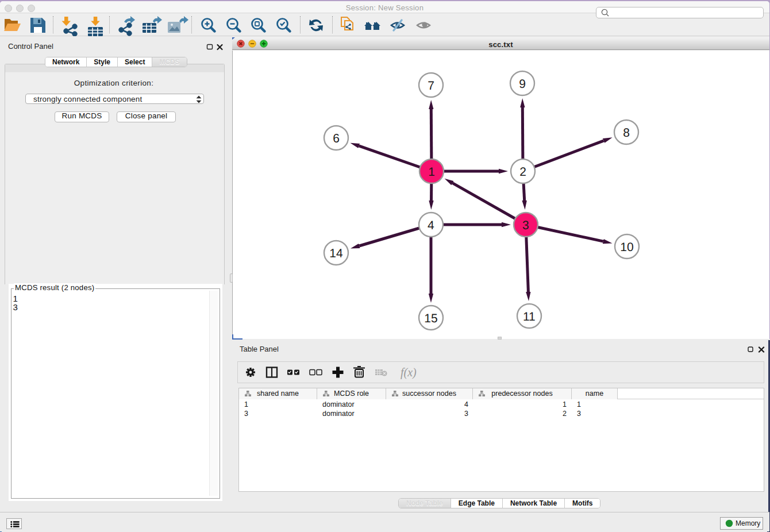 This screenshot has width=770, height=532. Describe the element at coordinates (626, 247) in the screenshot. I see `svg-text: 10` at that location.